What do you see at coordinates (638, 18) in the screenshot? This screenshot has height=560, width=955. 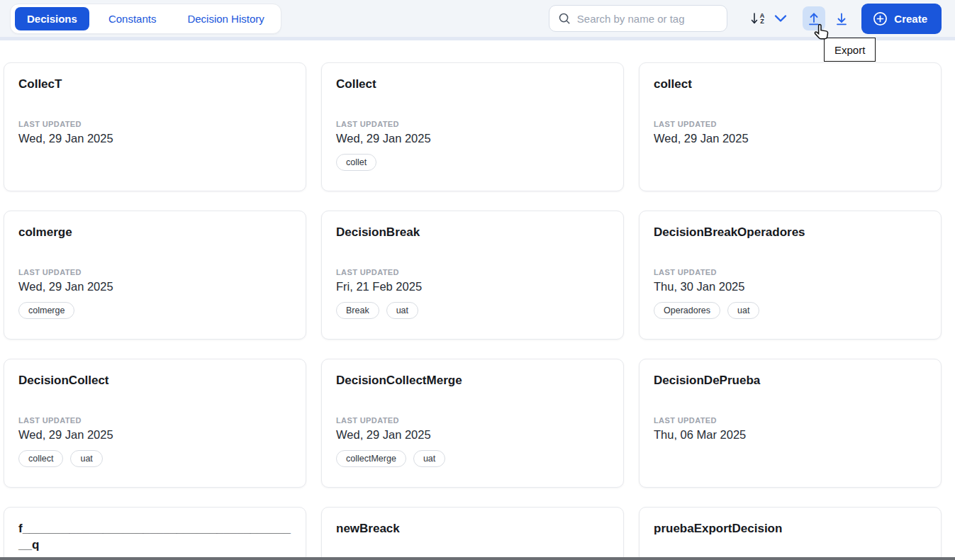 I see `search-box` at bounding box center [638, 18].